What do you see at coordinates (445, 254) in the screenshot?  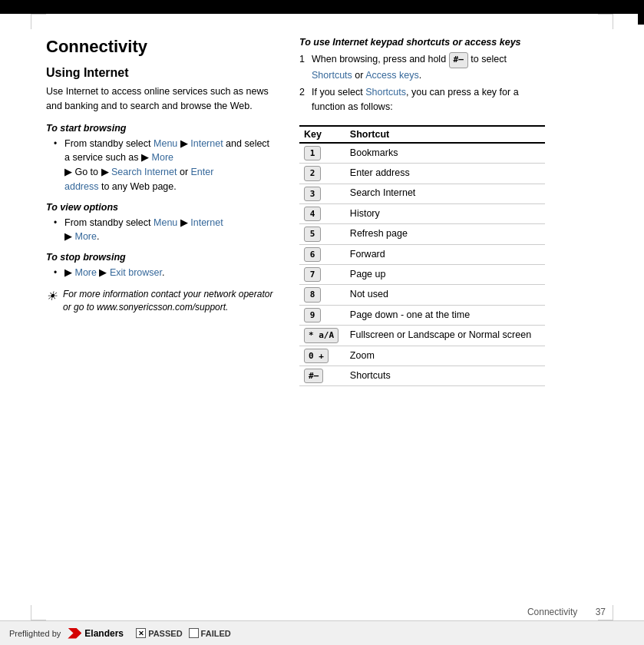 I see `table-cell-shortcut: Forward` at bounding box center [445, 254].